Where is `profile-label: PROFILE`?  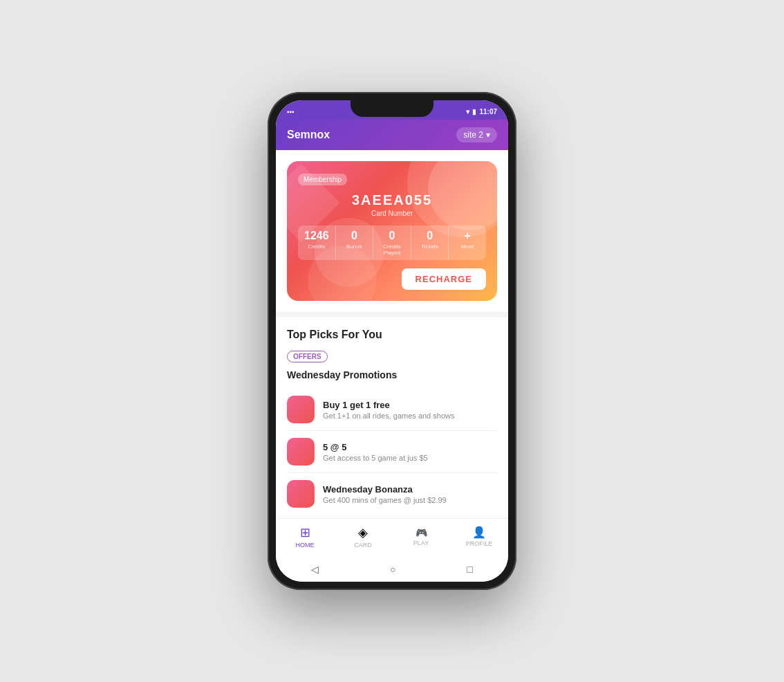 profile-label: PROFILE is located at coordinates (480, 544).